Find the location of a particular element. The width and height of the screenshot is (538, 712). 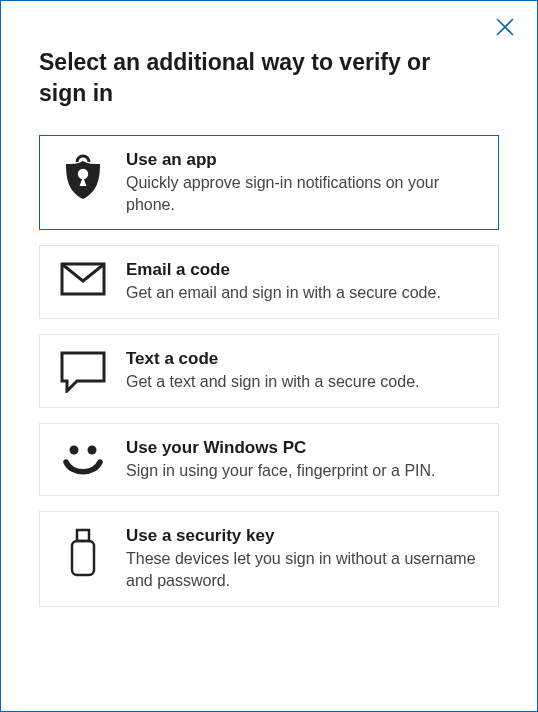

dialog-title: Select an additional way to verify or si… is located at coordinates (269, 78).